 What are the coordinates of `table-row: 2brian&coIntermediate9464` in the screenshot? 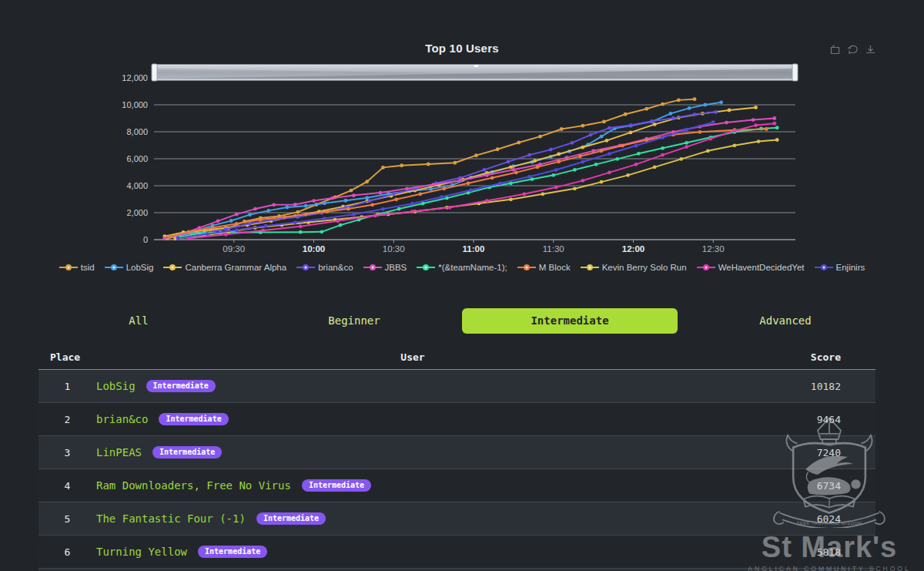 It's located at (457, 419).